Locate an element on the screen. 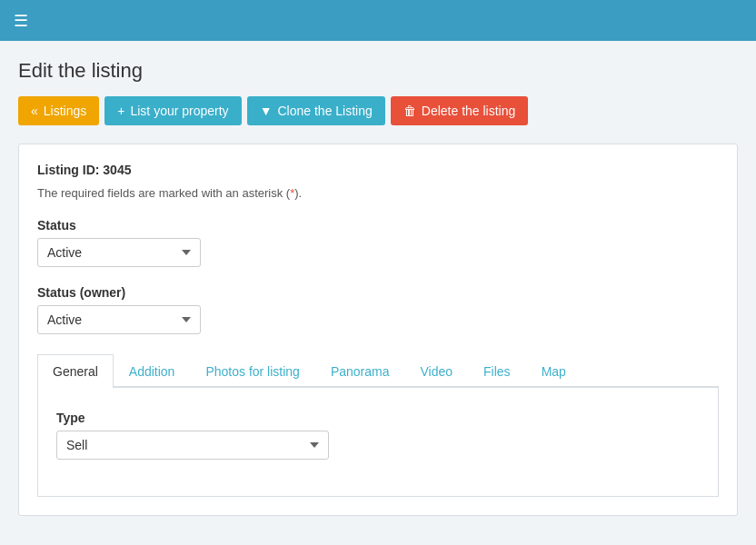 The image size is (756, 545). listings-label: Listings is located at coordinates (65, 111).